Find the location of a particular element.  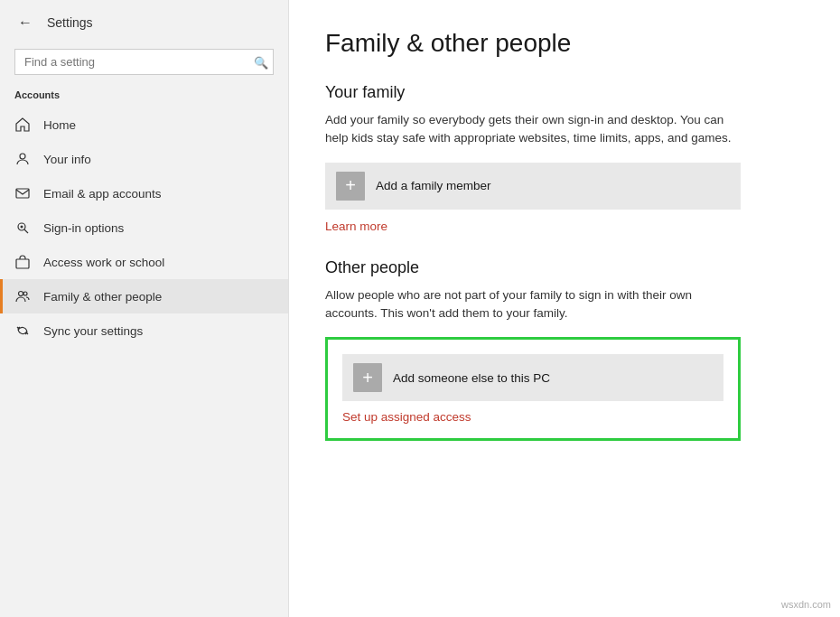

your-family-title: Your family is located at coordinates (565, 92).